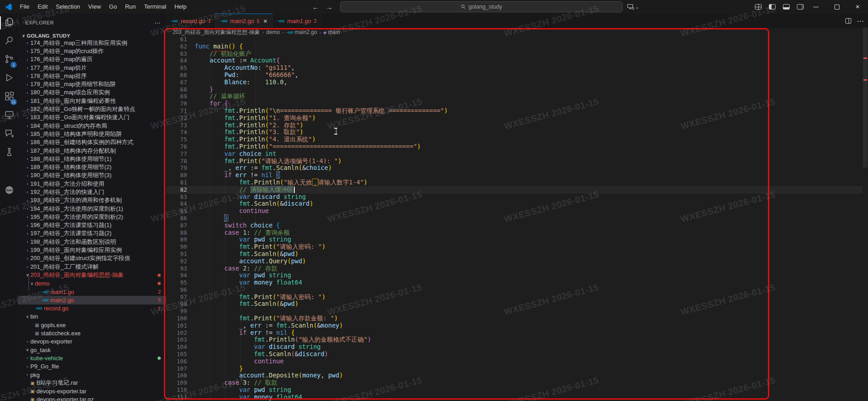  Describe the element at coordinates (92, 68) in the screenshot. I see `tree-item-177_尚硅谷_map切片: ›177_尚硅谷_map切片` at that location.